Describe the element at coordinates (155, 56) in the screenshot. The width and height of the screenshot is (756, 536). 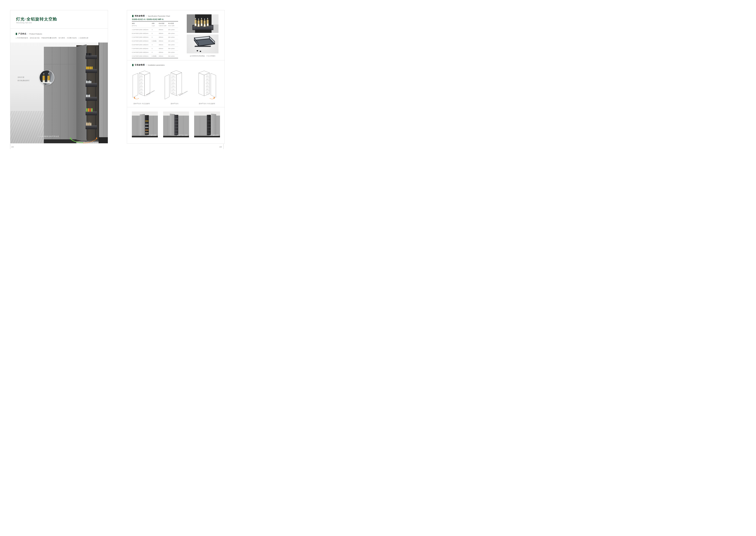
I see `spec-row: H:344*505*(1950-2200)mm6 (加高)400mm364 ±2…` at that location.